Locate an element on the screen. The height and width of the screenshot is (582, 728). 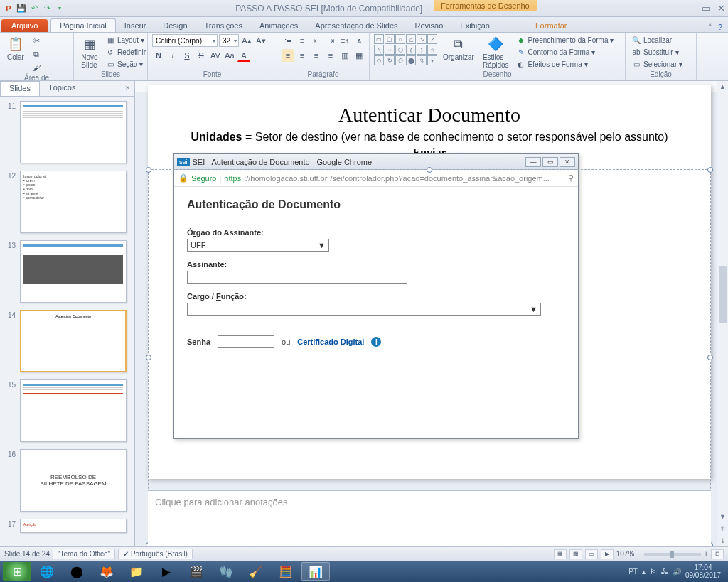
tray-lang: PT is located at coordinates (633, 571).